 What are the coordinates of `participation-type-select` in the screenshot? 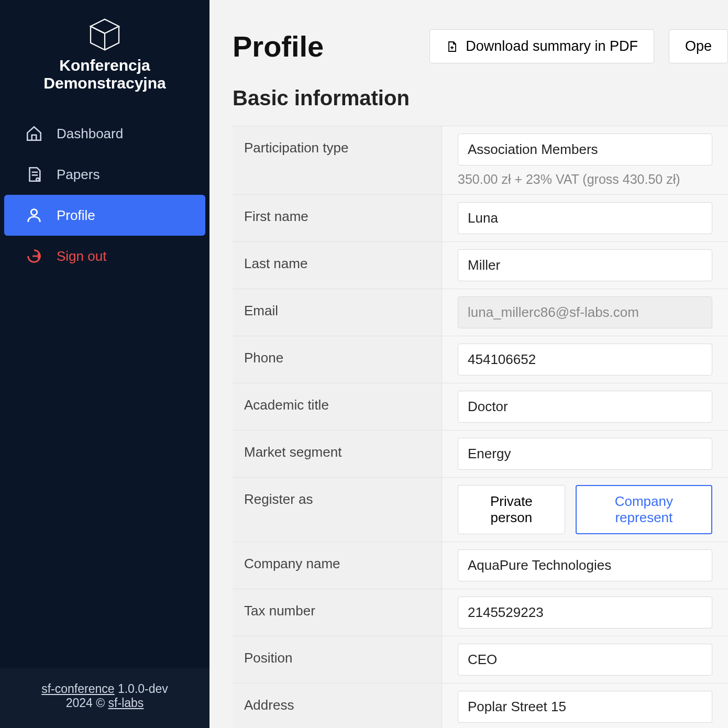 It's located at (585, 150).